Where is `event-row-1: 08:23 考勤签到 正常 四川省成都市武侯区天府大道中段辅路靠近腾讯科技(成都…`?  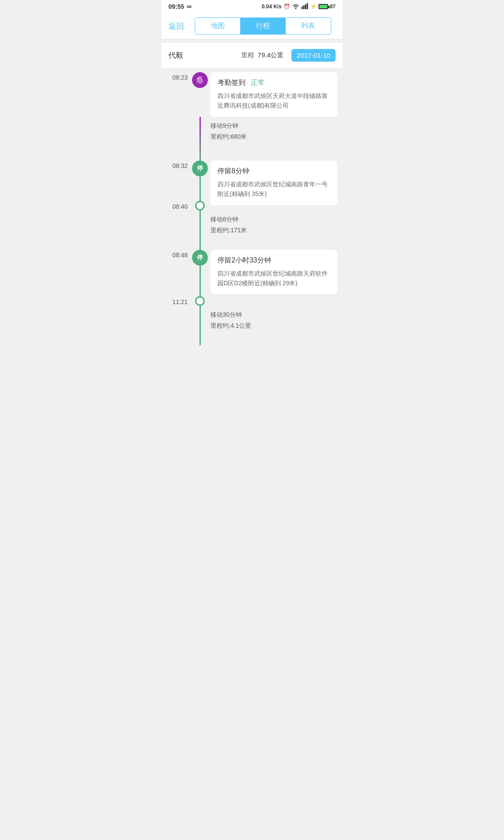 event-row-1: 08:23 考勤签到 正常 四川省成都市武侯区天府大道中段辅路靠近腾讯科技(成都… is located at coordinates (252, 94).